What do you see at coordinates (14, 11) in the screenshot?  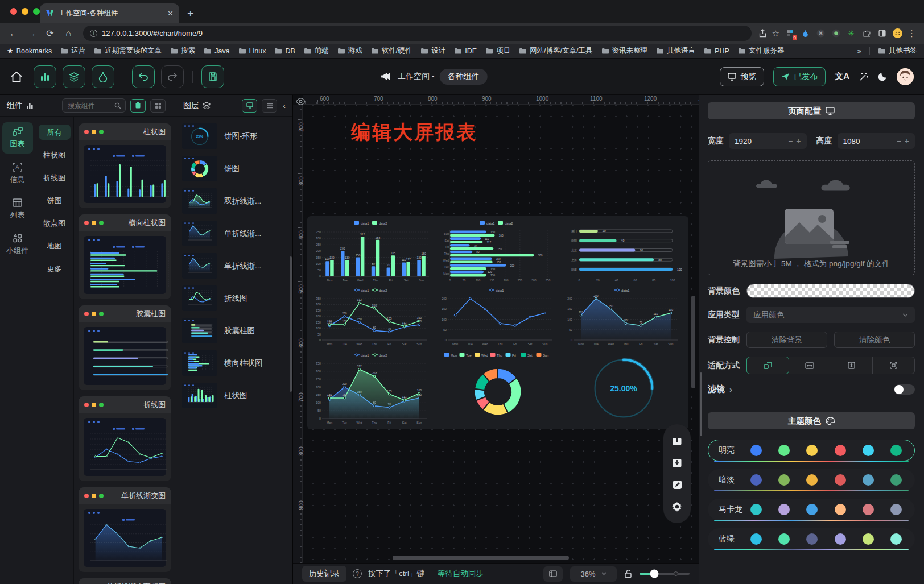 I see `close-window-button` at bounding box center [14, 11].